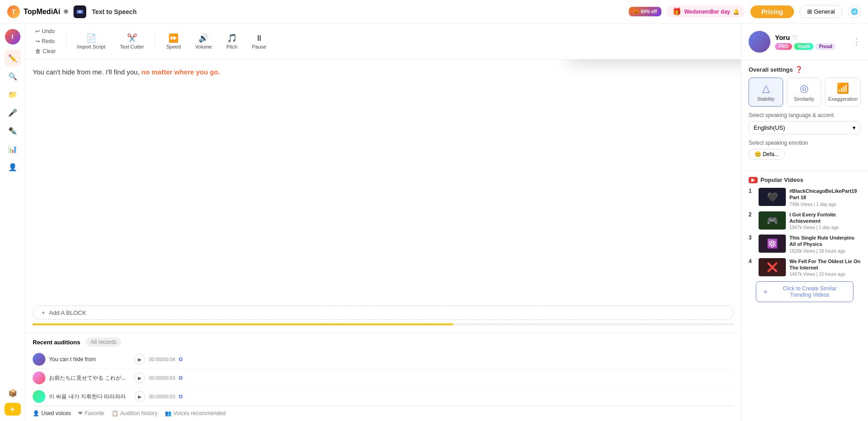 This screenshot has height=421, width=868. I want to click on halloween-text: 🎃, so click(636, 11).